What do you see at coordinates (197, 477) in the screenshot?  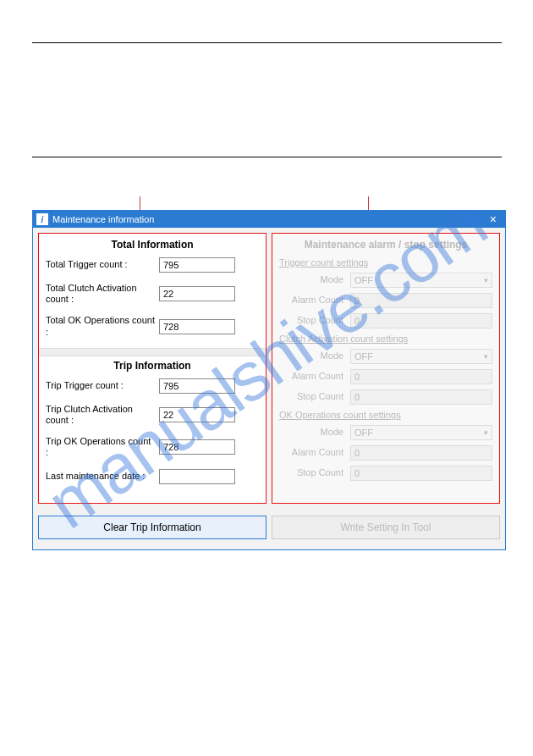 I see `last-maintenance-input` at bounding box center [197, 477].